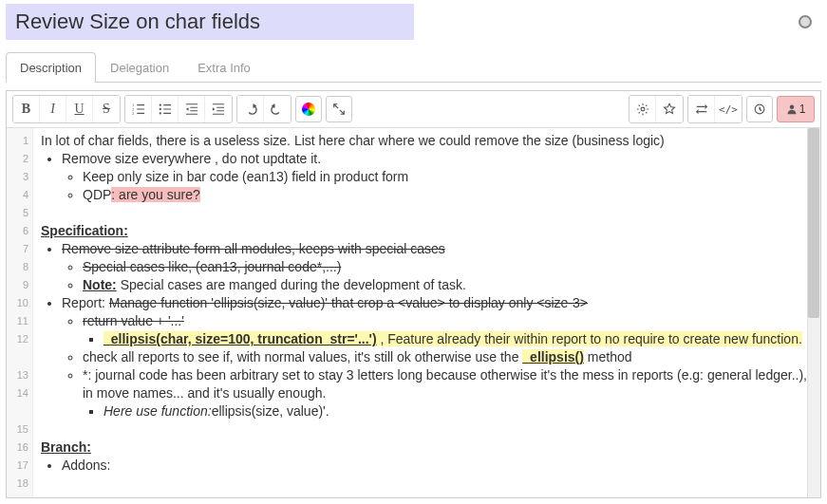  What do you see at coordinates (414, 66) in the screenshot?
I see `tabs: Description Delegation Extra Info` at bounding box center [414, 66].